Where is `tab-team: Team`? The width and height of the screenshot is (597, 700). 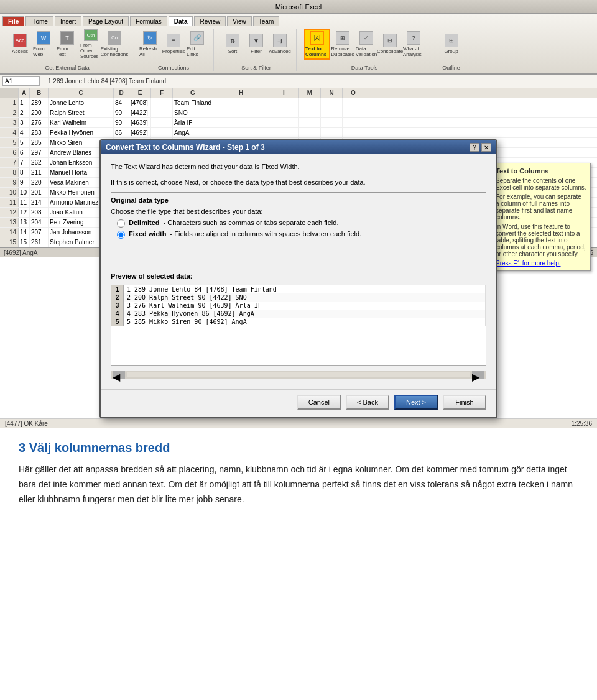
tab-team: Team is located at coordinates (266, 21).